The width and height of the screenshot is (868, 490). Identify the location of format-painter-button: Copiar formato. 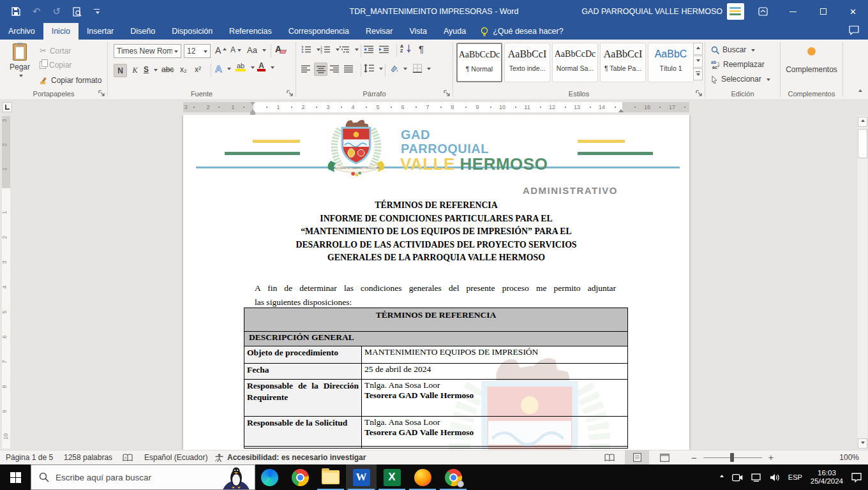
(70, 80).